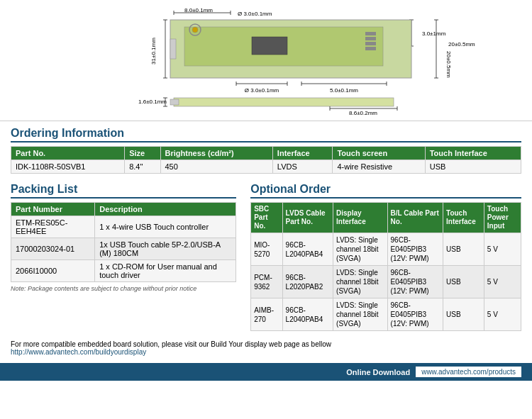 This screenshot has height=419, width=532. I want to click on ordering-header-size: Size, so click(143, 153).